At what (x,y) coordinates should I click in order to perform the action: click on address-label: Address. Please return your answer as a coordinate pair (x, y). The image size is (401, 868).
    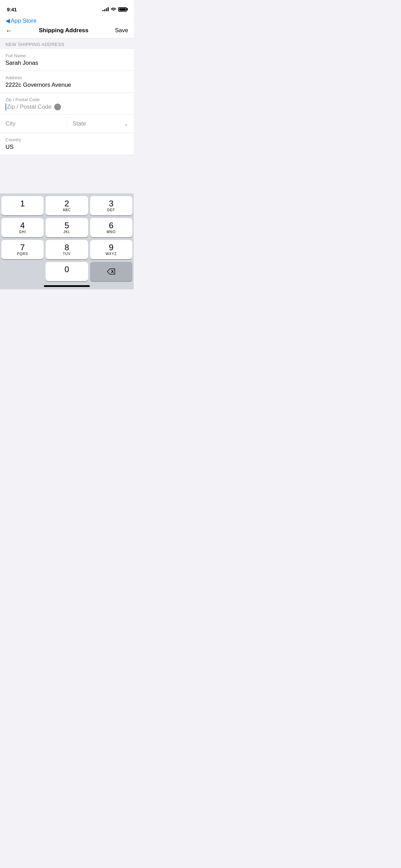
    Looking at the image, I should click on (67, 77).